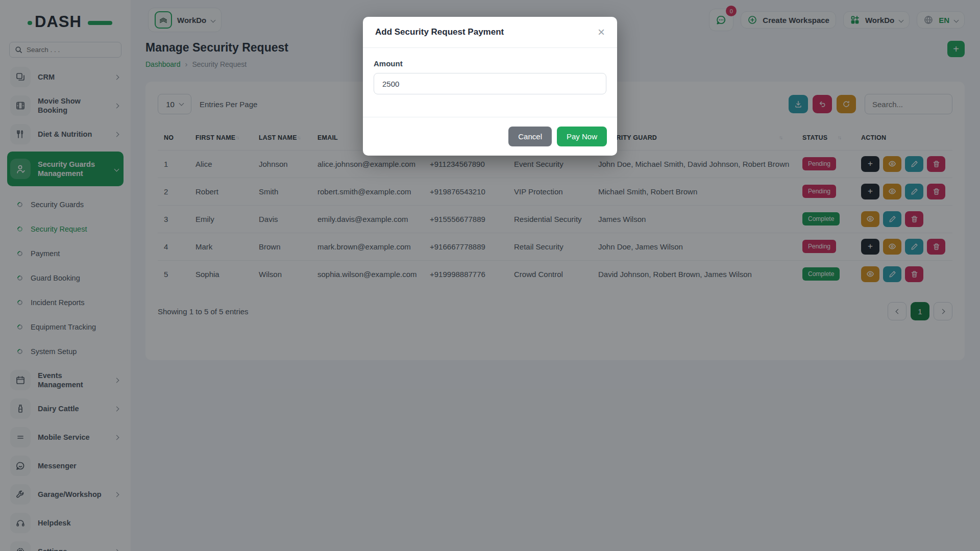  I want to click on amount-input, so click(490, 84).